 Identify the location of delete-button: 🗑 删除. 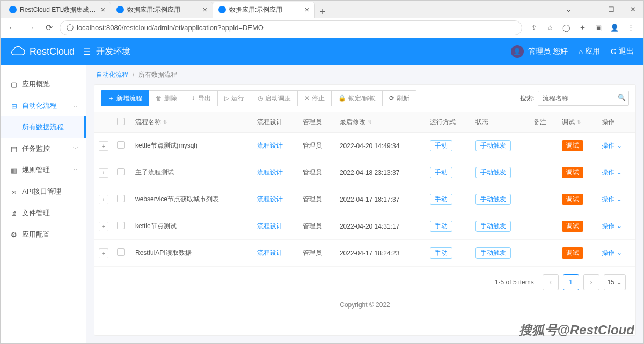
(166, 98).